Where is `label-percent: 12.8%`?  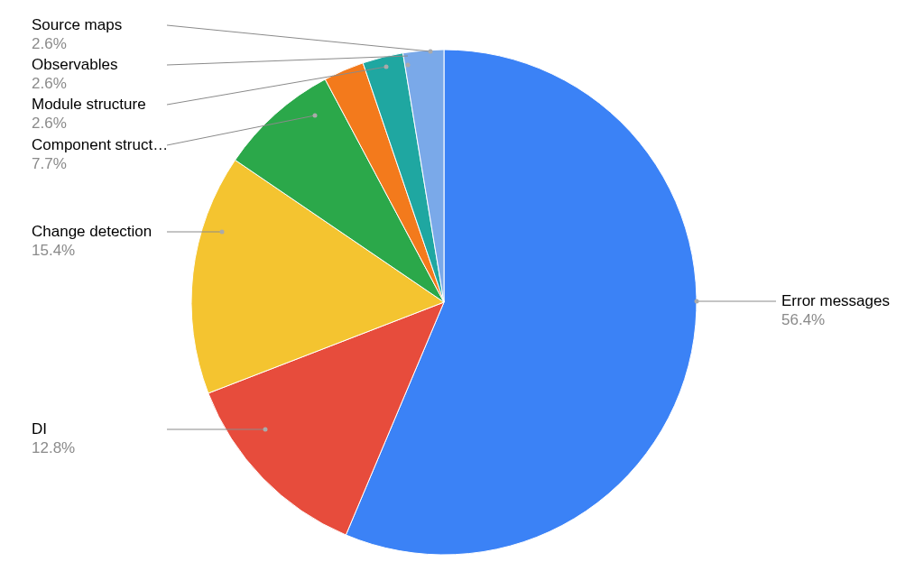
label-percent: 12.8% is located at coordinates (53, 447).